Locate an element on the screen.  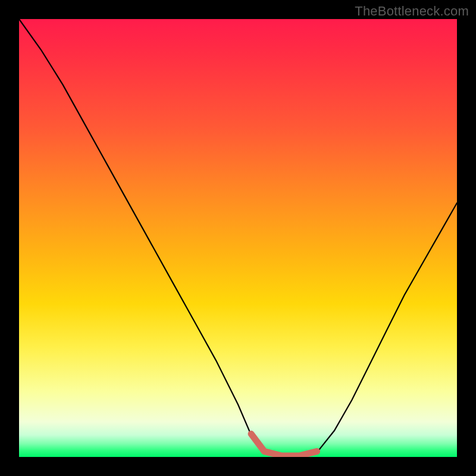
optimal-range-highlight is located at coordinates (284, 445).